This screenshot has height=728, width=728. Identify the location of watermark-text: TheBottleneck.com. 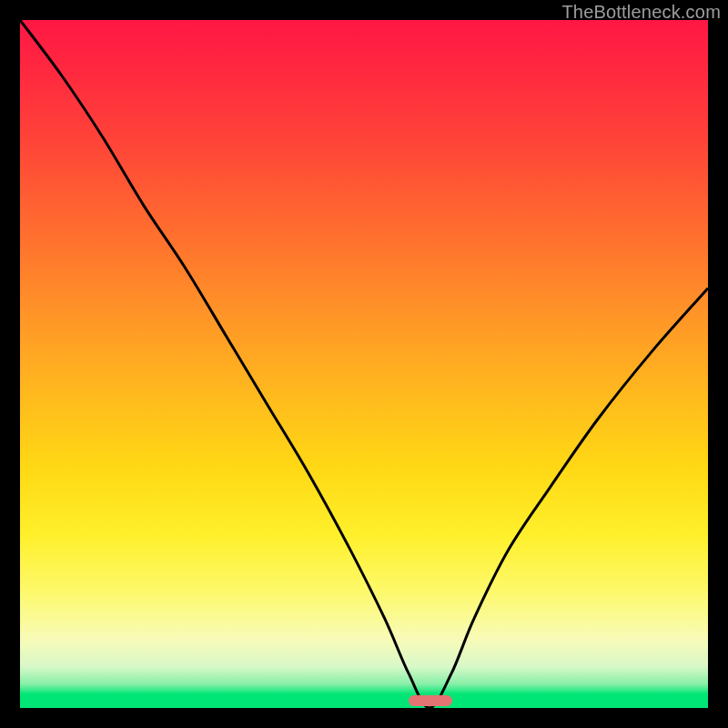
(641, 13).